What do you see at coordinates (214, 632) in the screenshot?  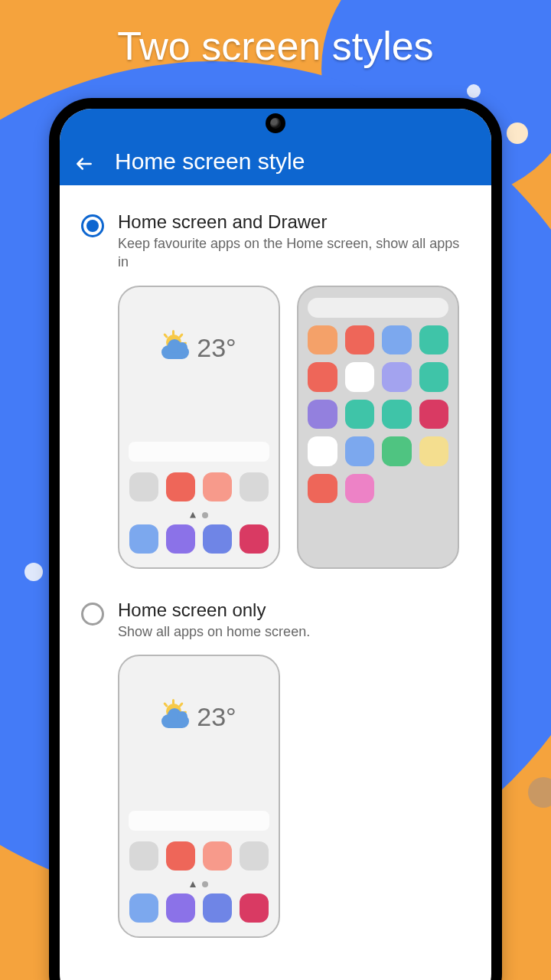 I see `option-description: Show all apps on home screen.` at bounding box center [214, 632].